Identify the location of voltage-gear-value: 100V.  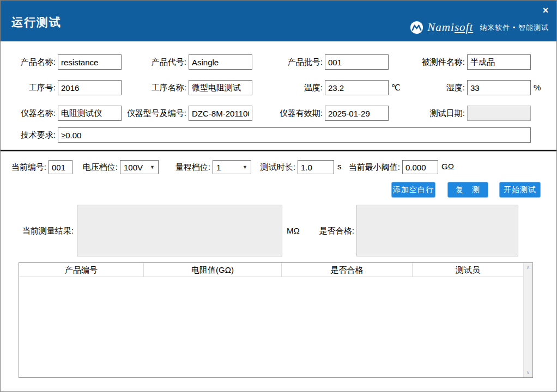
(133, 168).